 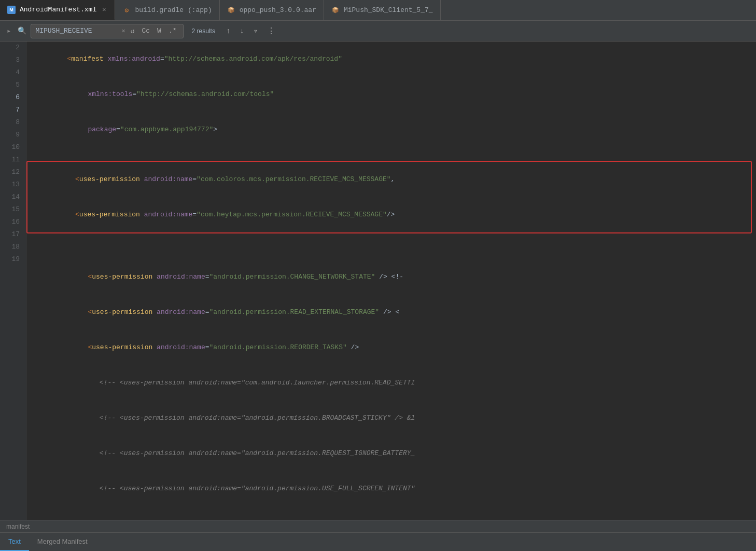 What do you see at coordinates (13, 172) in the screenshot?
I see `line-num-12: 12` at bounding box center [13, 172].